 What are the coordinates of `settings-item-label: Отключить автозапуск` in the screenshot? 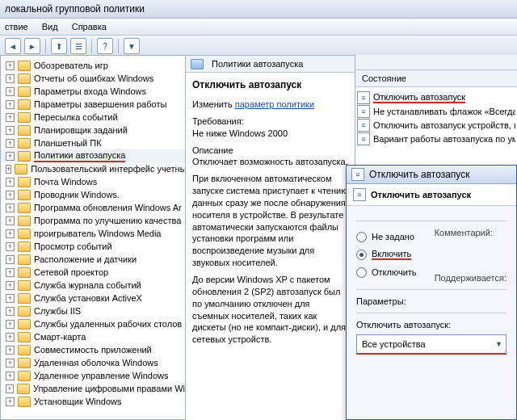 It's located at (419, 98).